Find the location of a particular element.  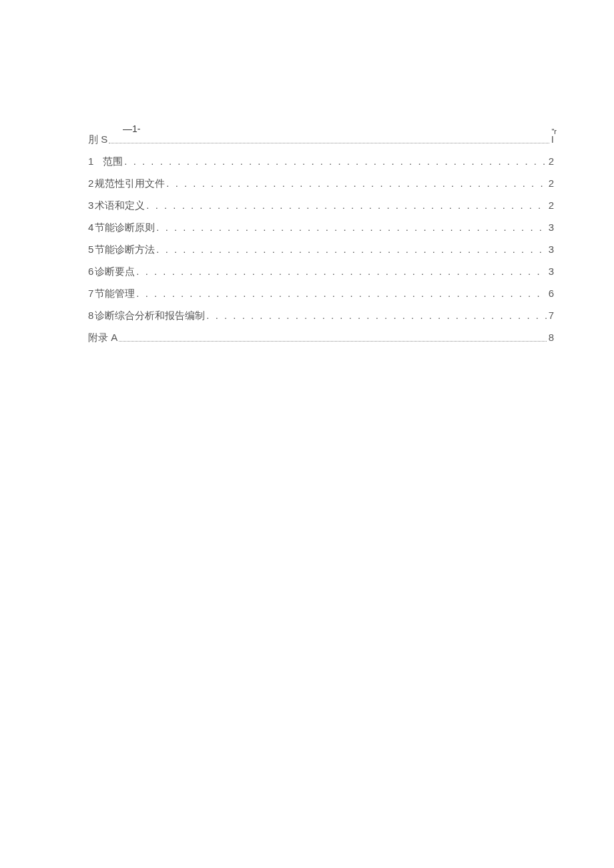

toc-label: 1范围 is located at coordinates (106, 161).